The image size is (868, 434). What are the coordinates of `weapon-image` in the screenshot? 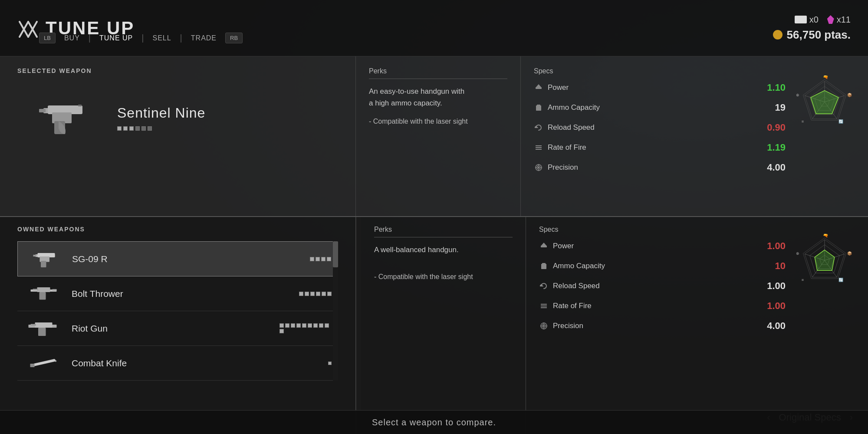 It's located at (61, 118).